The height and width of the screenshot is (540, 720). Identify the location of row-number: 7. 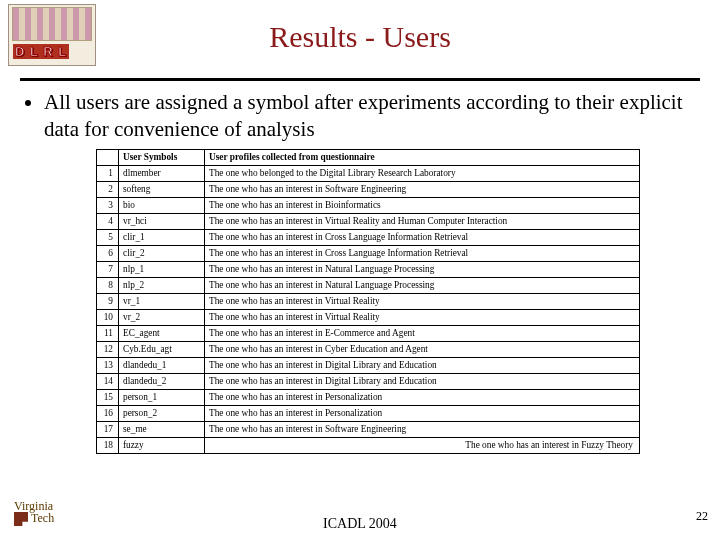
(108, 269).